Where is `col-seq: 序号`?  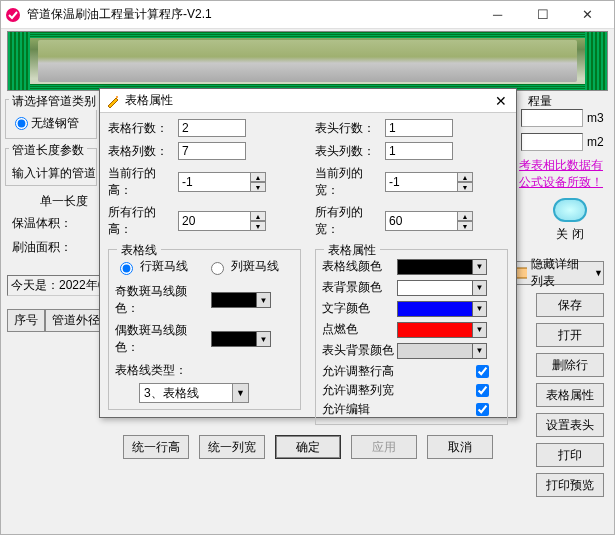
col-seq: 序号 is located at coordinates (26, 320).